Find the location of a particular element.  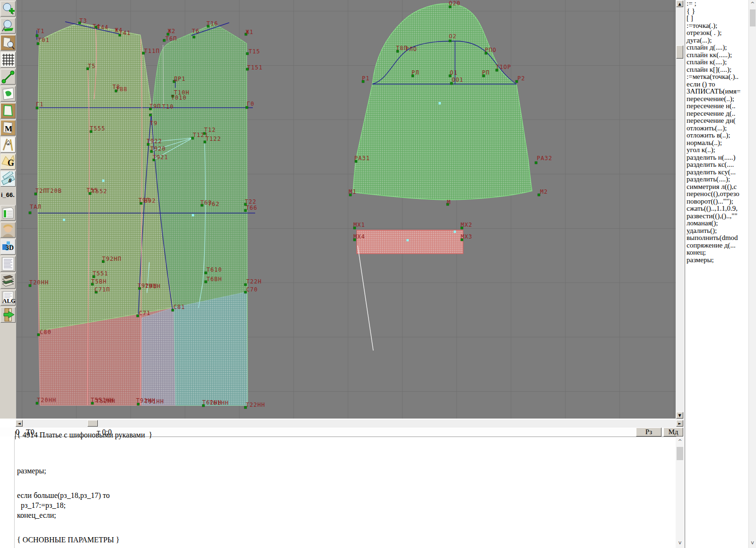

command-item: ЗАПИСАТЬ(имя= is located at coordinates (717, 92).